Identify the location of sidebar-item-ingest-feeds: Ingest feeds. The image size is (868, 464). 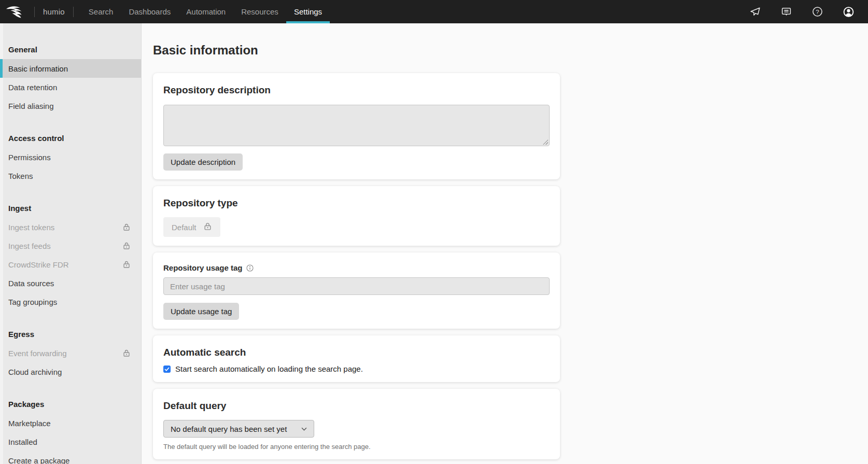
(71, 246).